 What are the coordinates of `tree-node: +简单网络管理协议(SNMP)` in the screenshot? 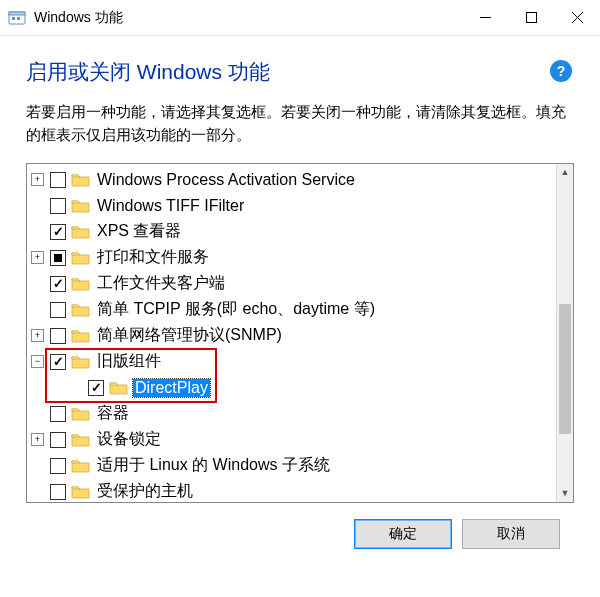 It's located at (300, 336).